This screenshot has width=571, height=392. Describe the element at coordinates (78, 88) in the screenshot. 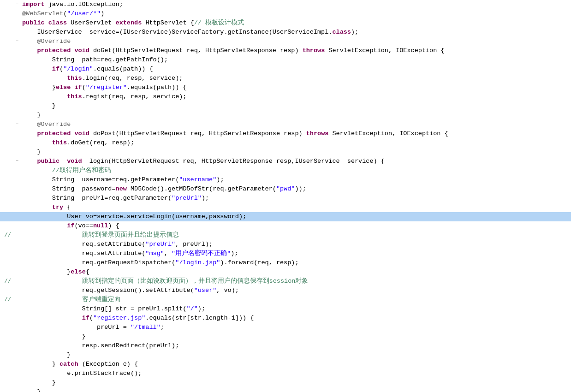

I see `token-kw: if` at that location.